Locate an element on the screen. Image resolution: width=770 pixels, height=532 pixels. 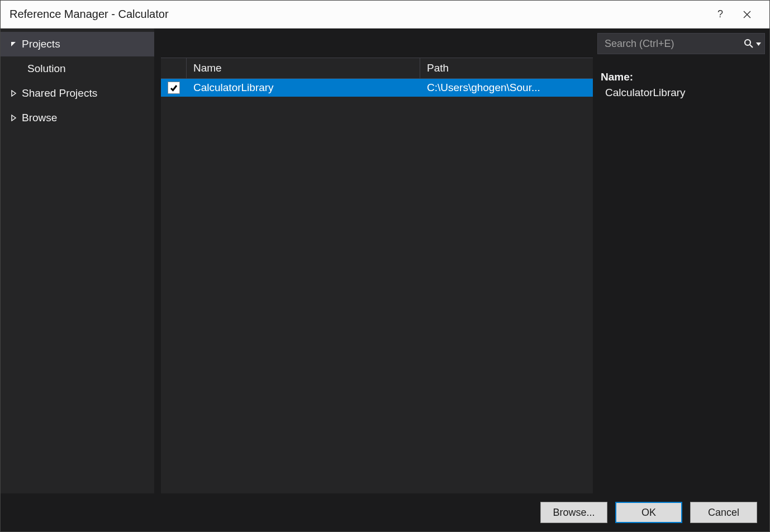
table-row: CalculatorLibrary C:\Users\ghogen\Sour..… is located at coordinates (377, 88).